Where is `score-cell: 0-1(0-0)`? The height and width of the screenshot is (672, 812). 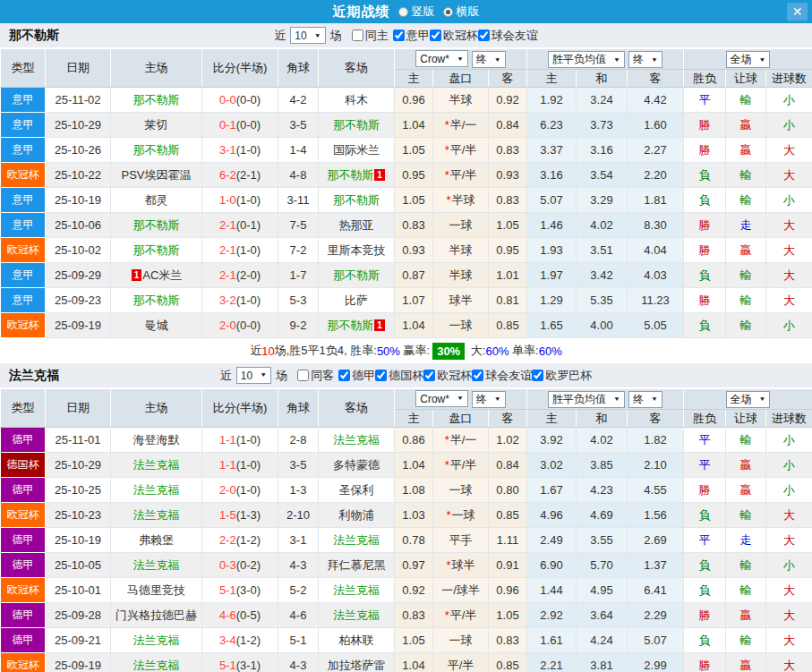 score-cell: 0-1(0-0) is located at coordinates (240, 125).